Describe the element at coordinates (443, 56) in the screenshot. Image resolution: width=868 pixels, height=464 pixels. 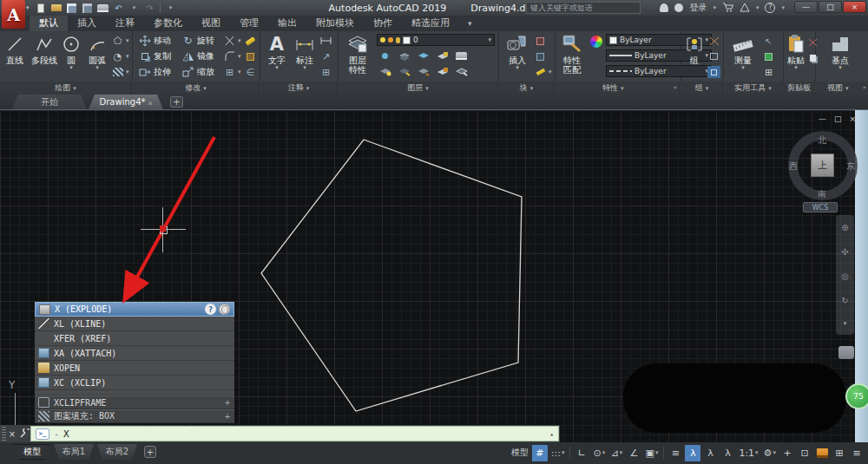
I see `layer-lock-icon` at that location.